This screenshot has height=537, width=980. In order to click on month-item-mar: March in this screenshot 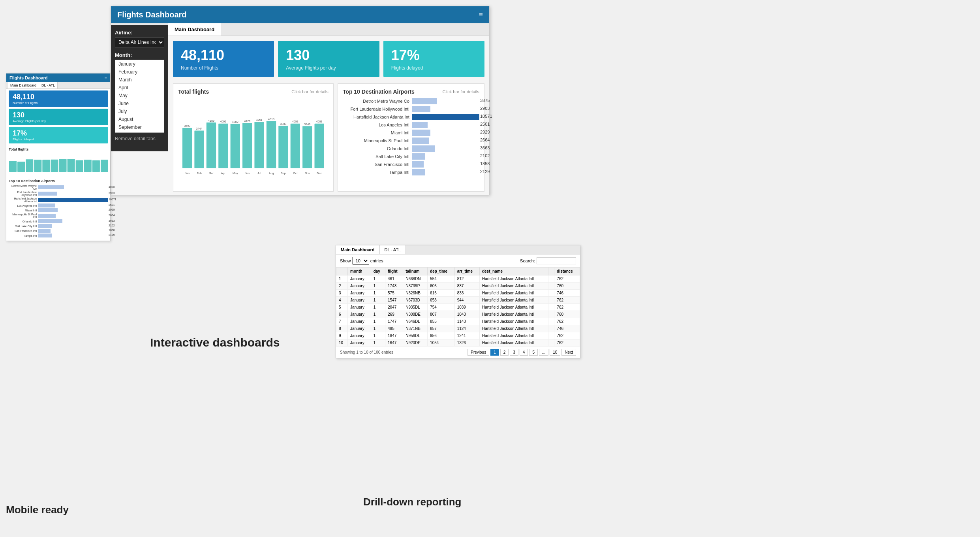, I will do `click(140, 80)`.